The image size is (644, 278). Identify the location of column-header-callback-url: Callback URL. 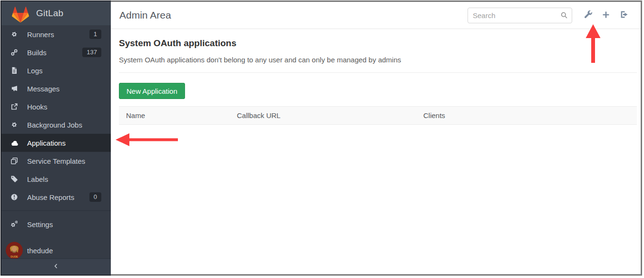
(323, 116).